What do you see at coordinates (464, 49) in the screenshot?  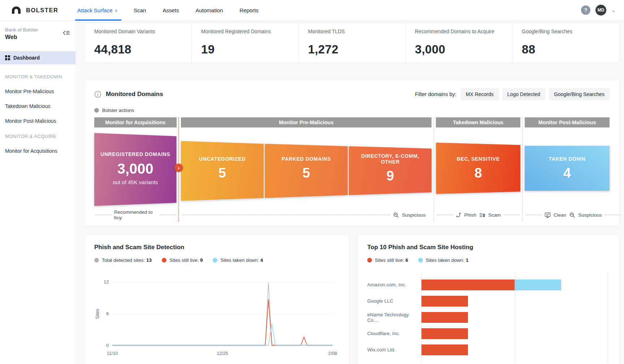 I see `stat-value: 3,000` at bounding box center [464, 49].